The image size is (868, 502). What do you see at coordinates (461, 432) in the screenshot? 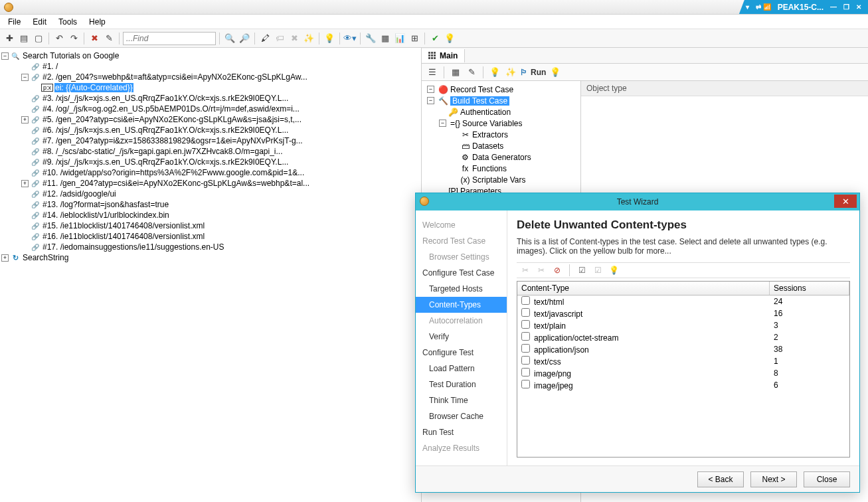
I see `wizard-nav-item: Run Test` at bounding box center [461, 432].